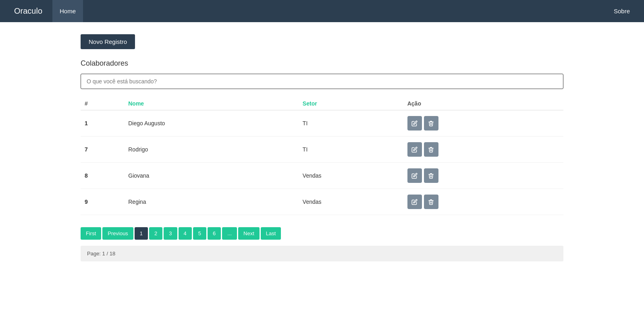  I want to click on col-header-nome: Nome, so click(211, 104).